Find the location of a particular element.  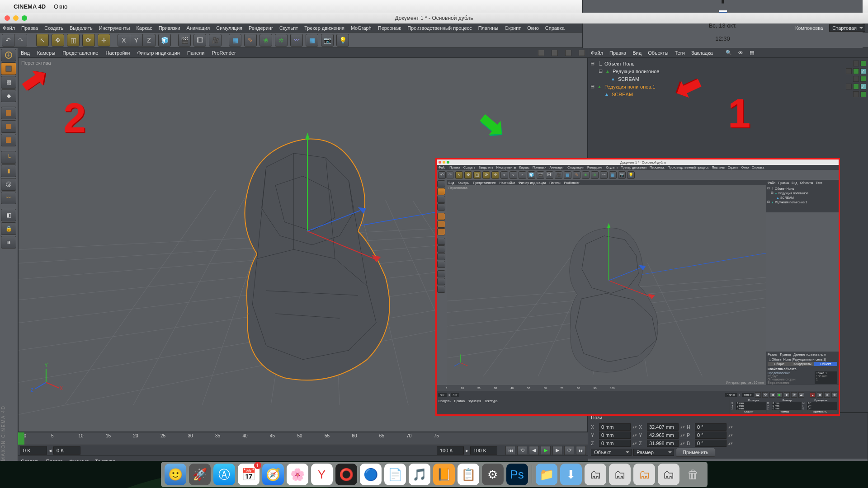

add-pen-button: ✎ is located at coordinates (250, 40).